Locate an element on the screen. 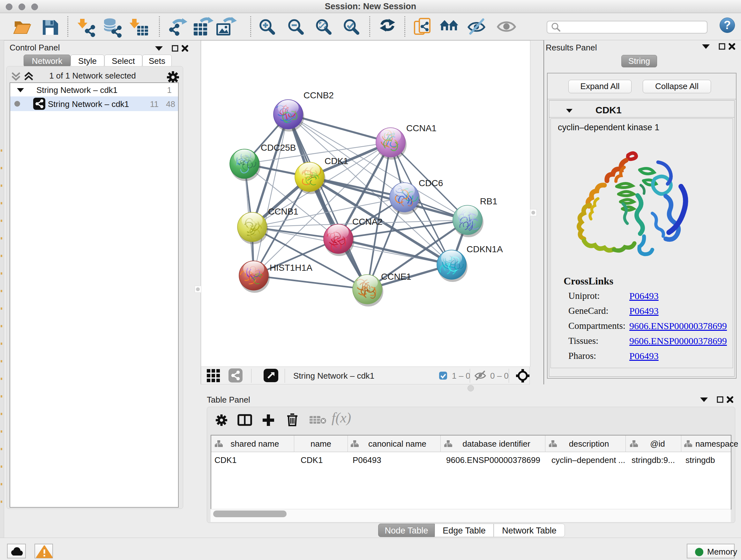  svg-text: HIST1H1A is located at coordinates (291, 268).